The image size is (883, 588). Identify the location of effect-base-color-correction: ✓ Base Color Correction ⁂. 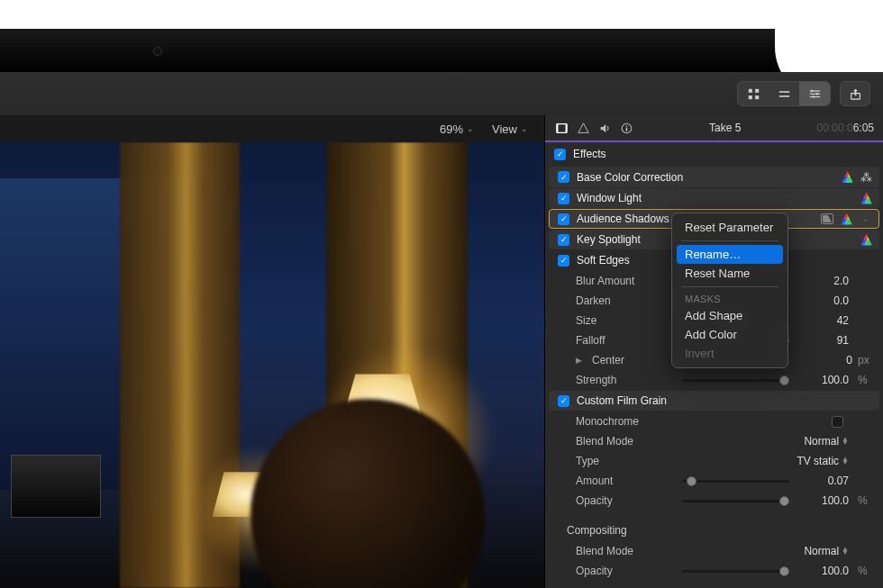
(714, 176).